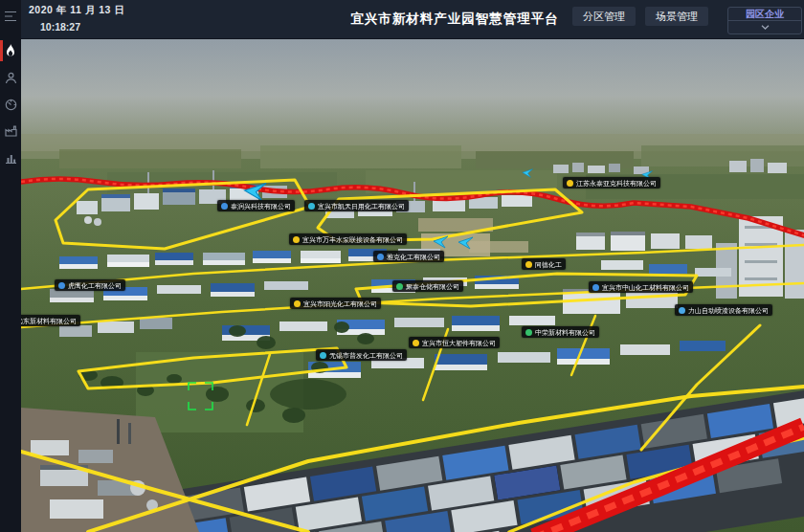  What do you see at coordinates (11, 16) in the screenshot?
I see `menu-icon` at bounding box center [11, 16].